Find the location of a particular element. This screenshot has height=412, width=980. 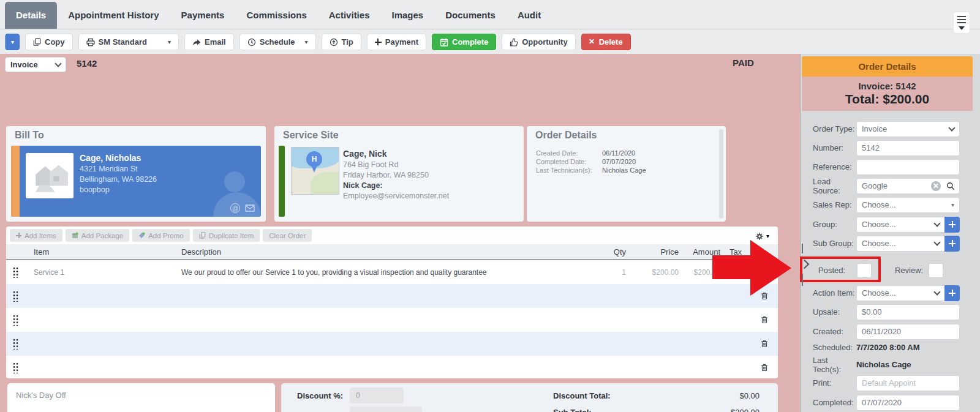

completed-input is located at coordinates (908, 403).